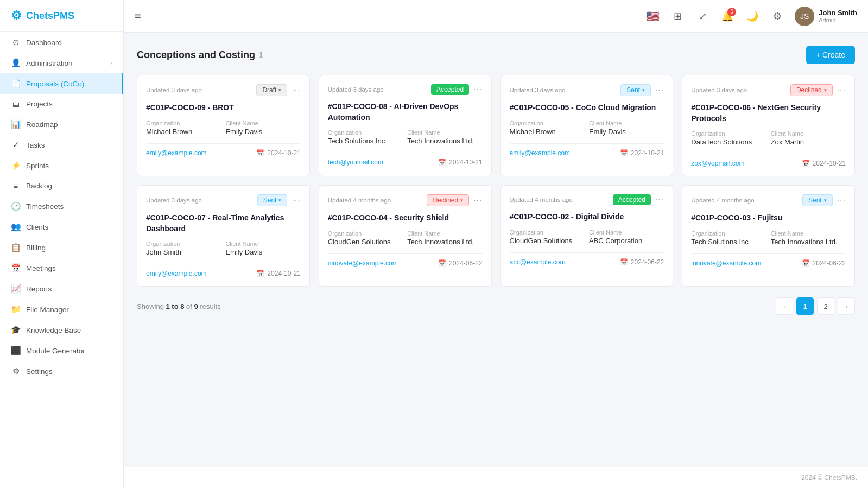 The width and height of the screenshot is (868, 488). Describe the element at coordinates (365, 238) in the screenshot. I see `org-field: Organization CloudGen Solutions` at that location.